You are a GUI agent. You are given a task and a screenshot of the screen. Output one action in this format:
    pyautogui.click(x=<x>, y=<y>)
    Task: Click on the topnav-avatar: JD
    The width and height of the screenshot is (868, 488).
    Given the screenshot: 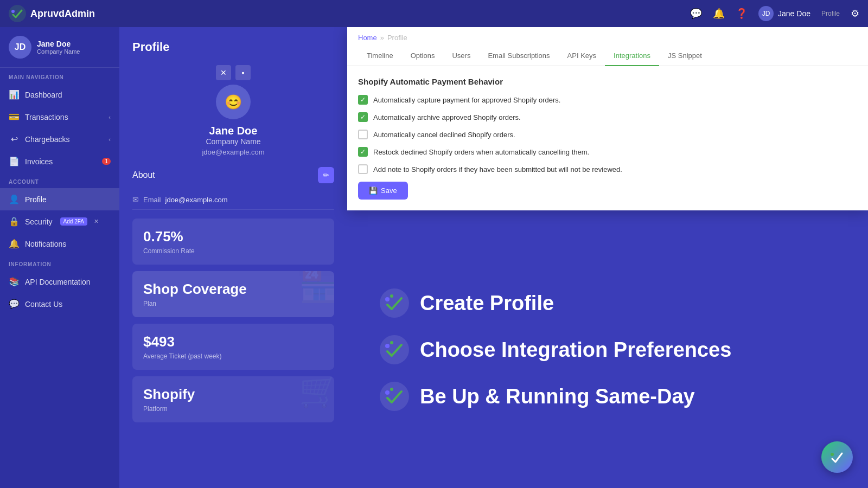 What is the action you would take?
    pyautogui.click(x=766, y=14)
    